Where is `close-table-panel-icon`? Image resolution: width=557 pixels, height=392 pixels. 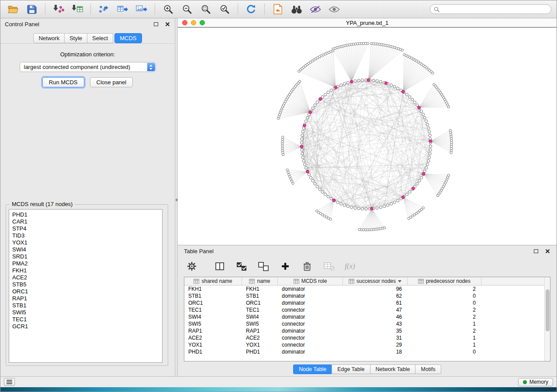 close-table-panel-icon is located at coordinates (547, 251).